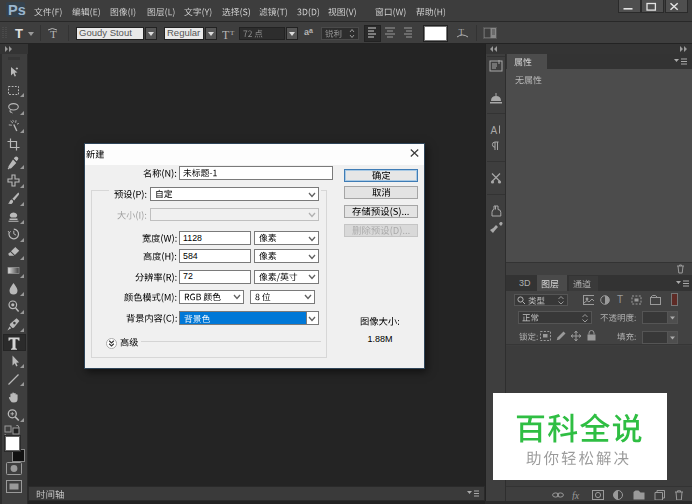 This screenshot has width=692, height=504. I want to click on svg-text: A, so click(494, 130).